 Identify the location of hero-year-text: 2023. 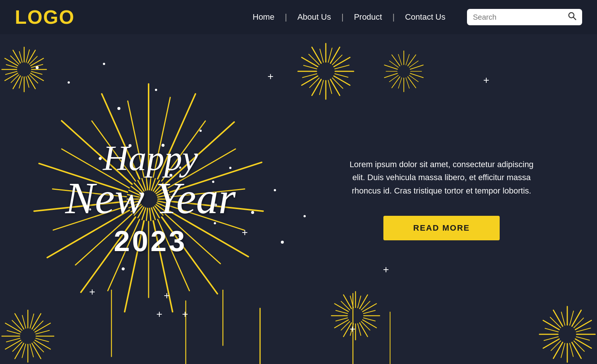
(150, 241).